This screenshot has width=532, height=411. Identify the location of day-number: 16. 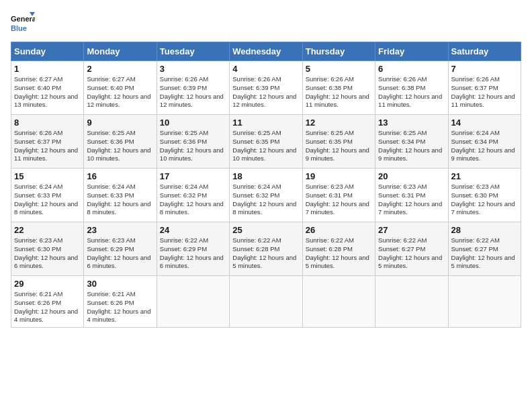
(120, 176).